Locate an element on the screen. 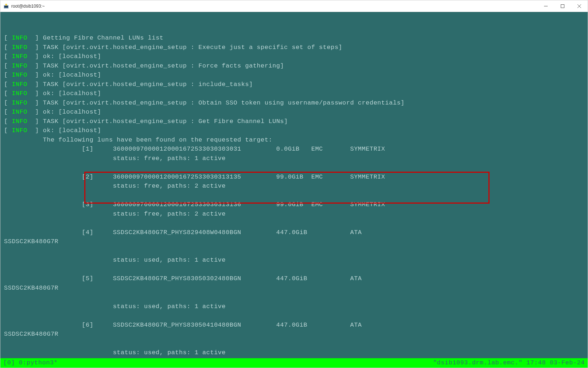 The image size is (588, 368). minimize-button is located at coordinates (546, 6).